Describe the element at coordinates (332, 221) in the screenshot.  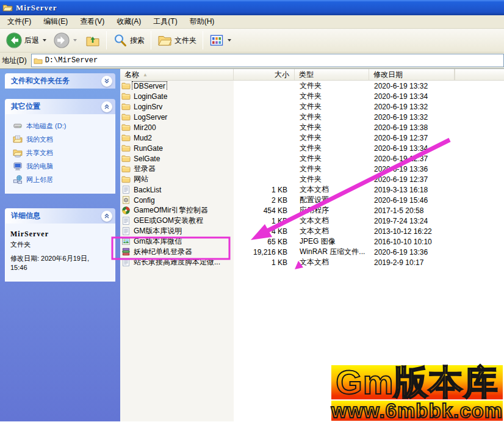
I see `file-type-cell: 文本文档` at that location.